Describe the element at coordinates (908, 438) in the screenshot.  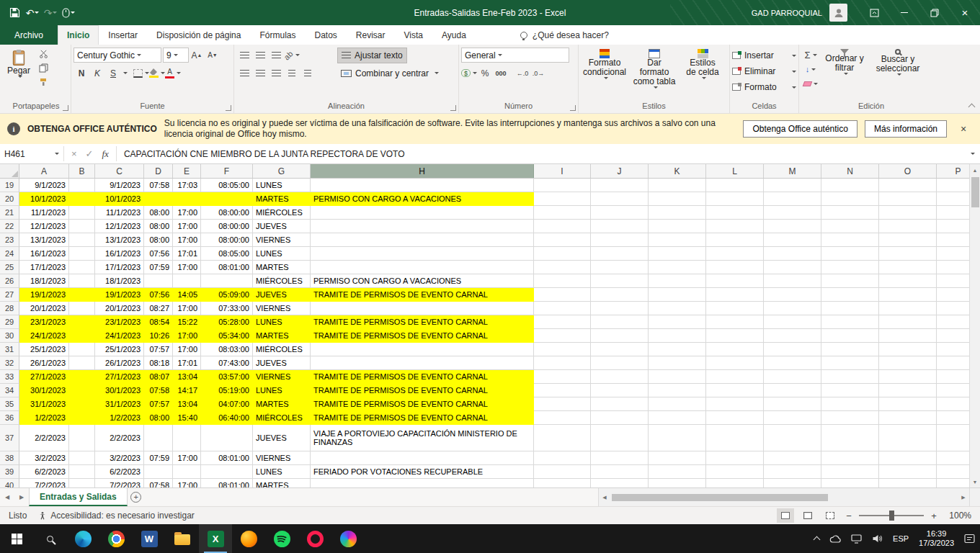
I see `cell-O37` at that location.